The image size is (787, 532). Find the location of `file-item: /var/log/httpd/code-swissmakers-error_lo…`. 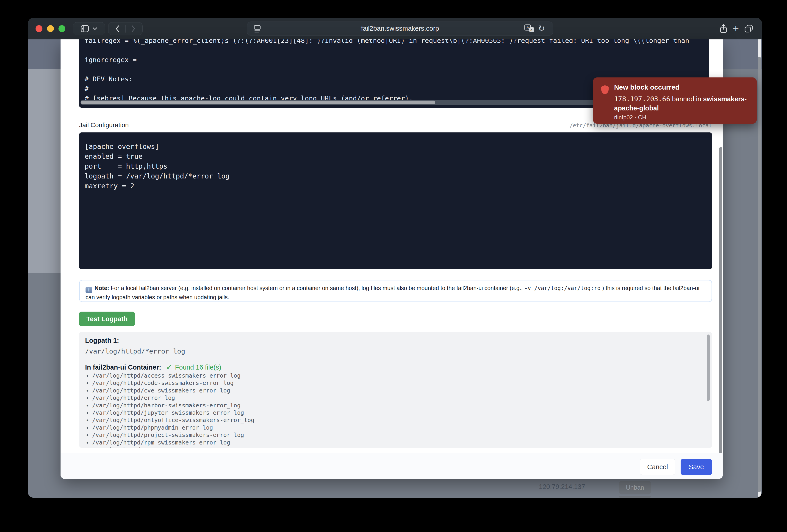

file-item: /var/log/httpd/code-swissmakers-error_lo… is located at coordinates (383, 383).